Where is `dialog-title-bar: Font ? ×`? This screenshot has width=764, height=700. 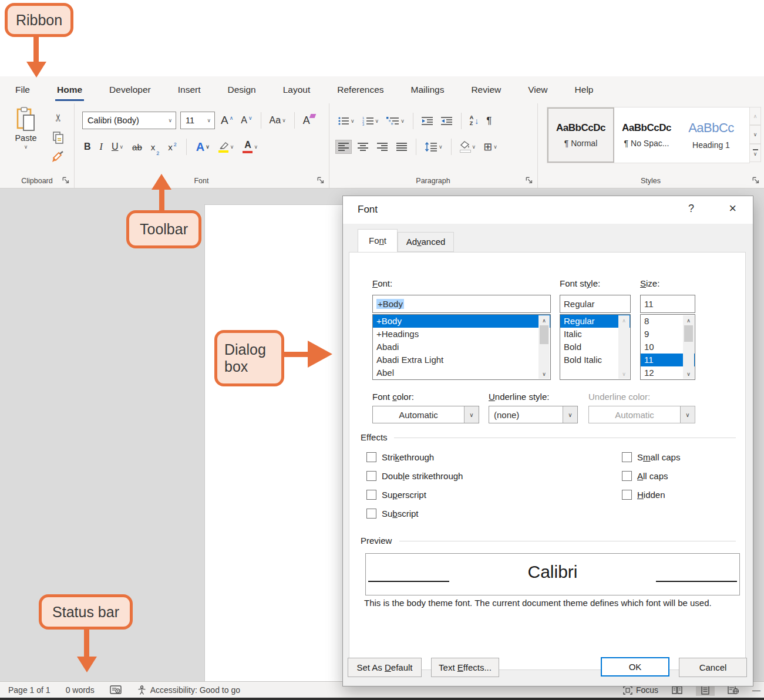
dialog-title-bar: Font ? × is located at coordinates (548, 210).